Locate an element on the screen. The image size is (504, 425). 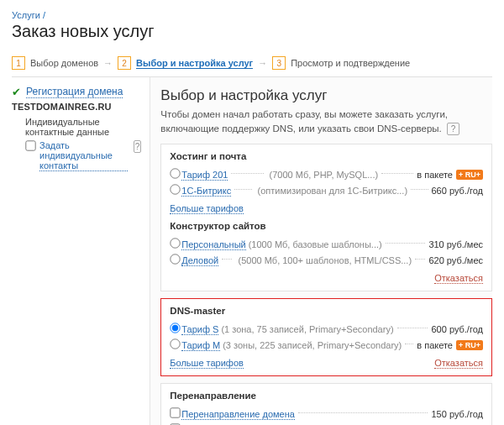
individual-contacts-checkbox is located at coordinates (30, 145).